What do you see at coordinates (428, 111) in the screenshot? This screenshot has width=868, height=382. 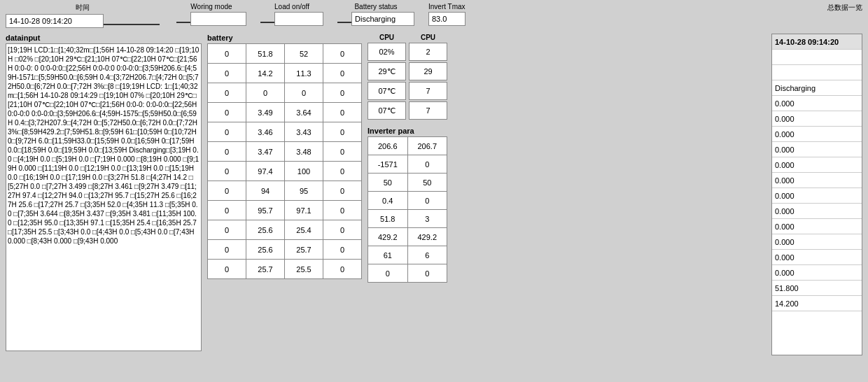 I see `cpu-val-r4-c2: 7` at bounding box center [428, 111].